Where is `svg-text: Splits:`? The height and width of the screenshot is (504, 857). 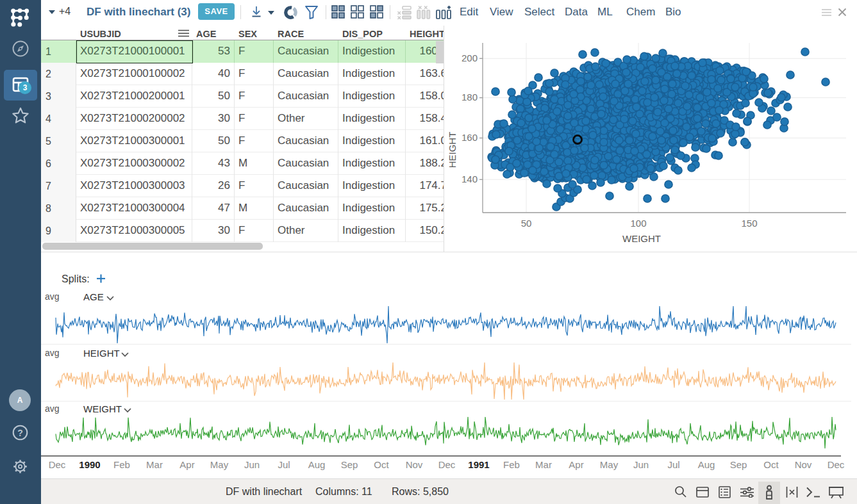 svg-text: Splits: is located at coordinates (76, 279).